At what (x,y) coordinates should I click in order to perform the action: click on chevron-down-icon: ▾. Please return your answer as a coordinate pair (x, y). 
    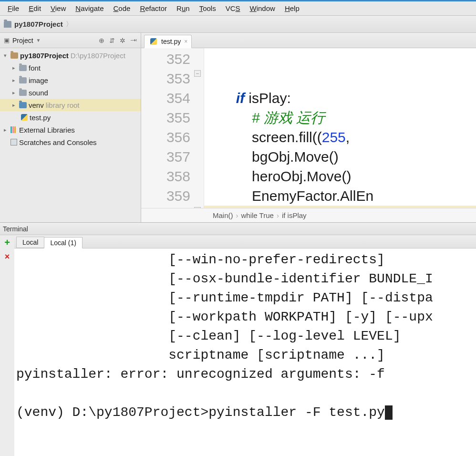
    Looking at the image, I should click on (5, 55).